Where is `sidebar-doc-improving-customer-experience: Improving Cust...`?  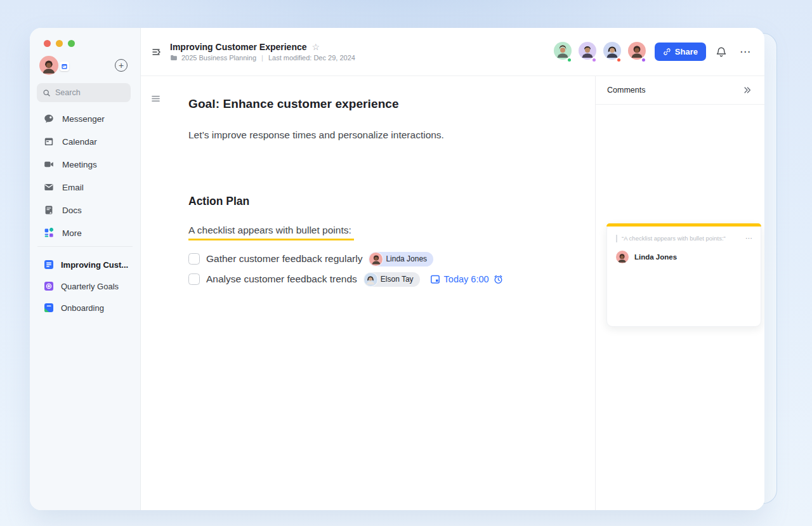
sidebar-doc-improving-customer-experience: Improving Cust... is located at coordinates (85, 265).